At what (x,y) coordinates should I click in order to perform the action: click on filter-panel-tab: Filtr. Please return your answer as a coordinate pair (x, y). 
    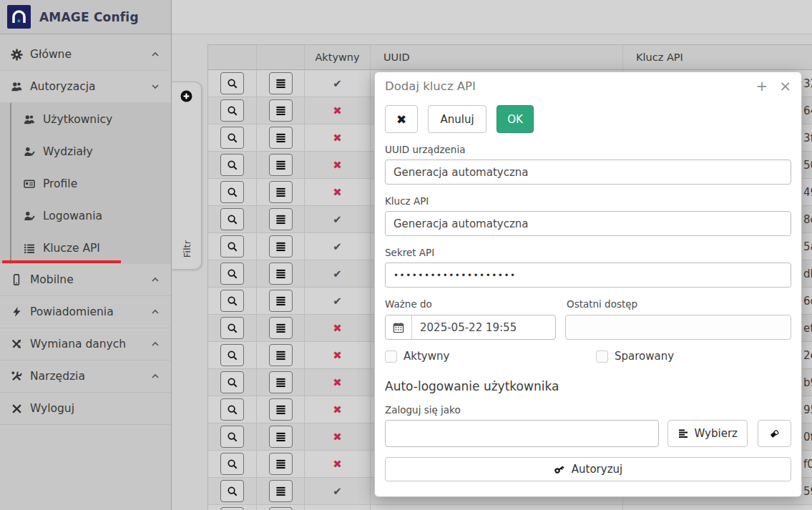
    Looking at the image, I should click on (187, 176).